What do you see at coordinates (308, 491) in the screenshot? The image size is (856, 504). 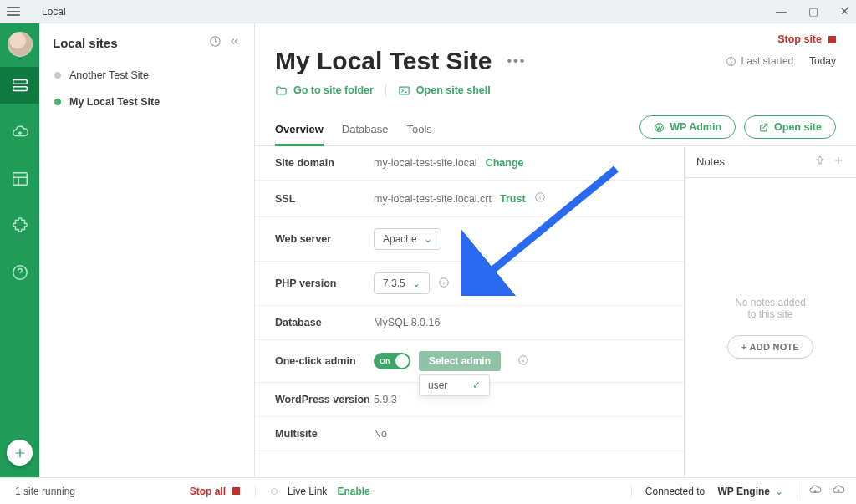 I see `live-link-label: Live Link` at bounding box center [308, 491].